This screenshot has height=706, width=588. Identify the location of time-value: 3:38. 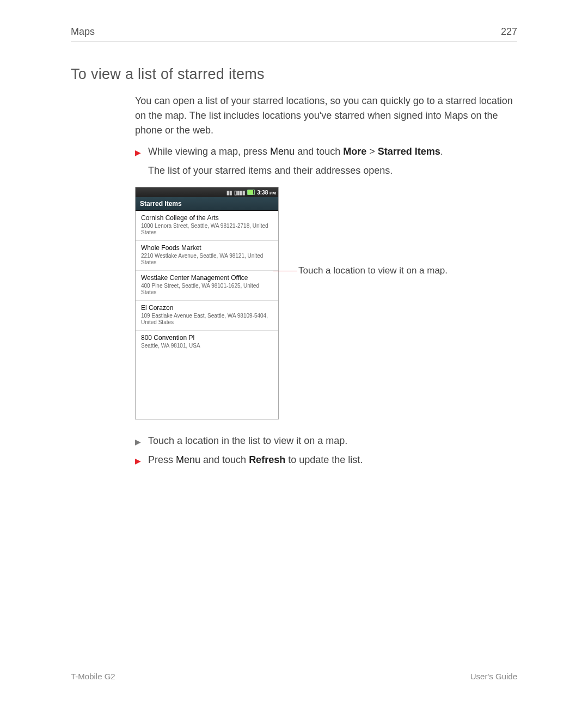
(262, 193).